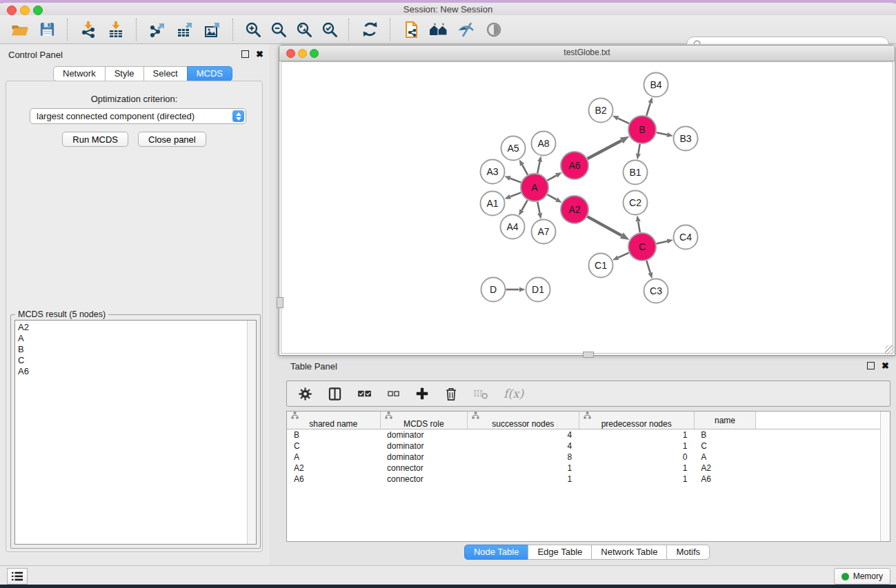 Image resolution: width=896 pixels, height=588 pixels. I want to click on graph-node-C1: C1, so click(601, 266).